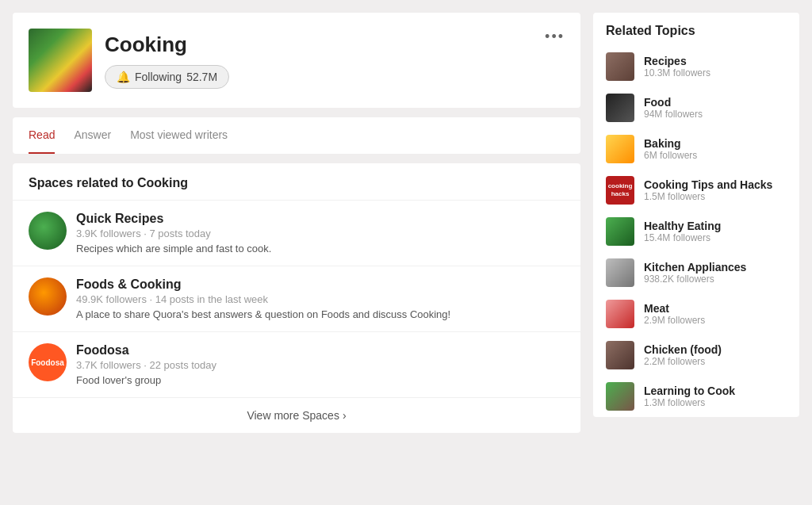  What do you see at coordinates (167, 77) in the screenshot?
I see `follow-button: 🔔 Following 52.7M` at bounding box center [167, 77].